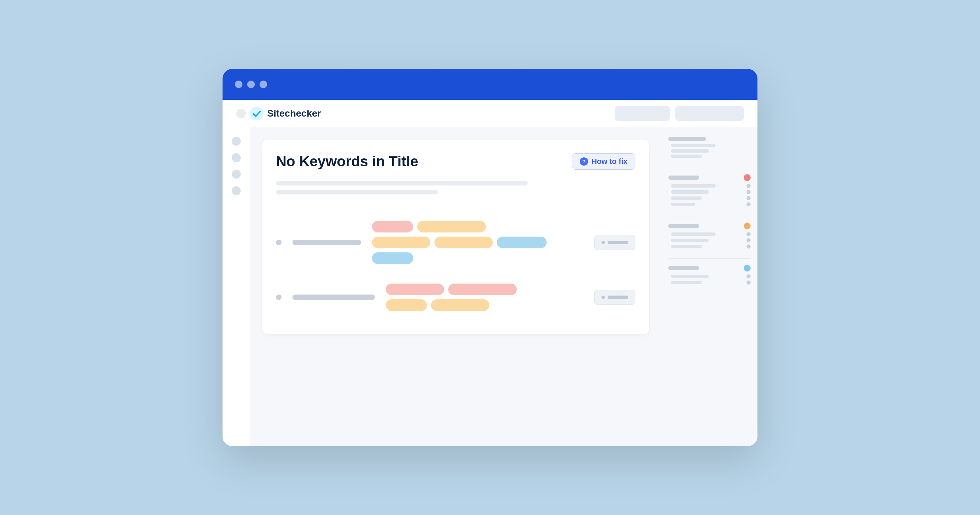 The height and width of the screenshot is (515, 980). I want to click on skeleton-lines, so click(456, 188).